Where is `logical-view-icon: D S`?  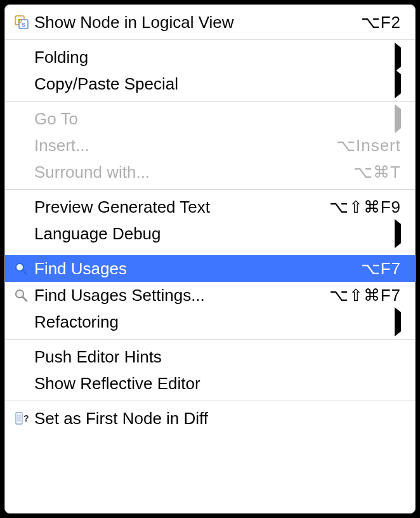 logical-view-icon: D S is located at coordinates (24, 22).